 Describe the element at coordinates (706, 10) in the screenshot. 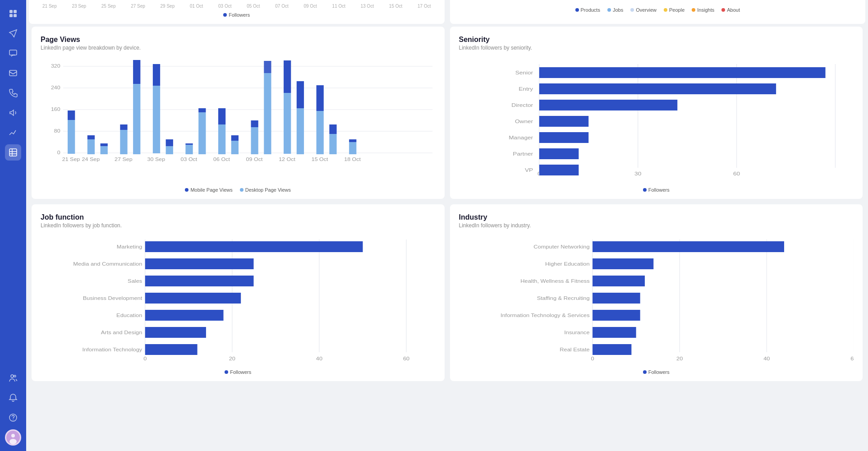

I see `legend-label: Insights` at that location.